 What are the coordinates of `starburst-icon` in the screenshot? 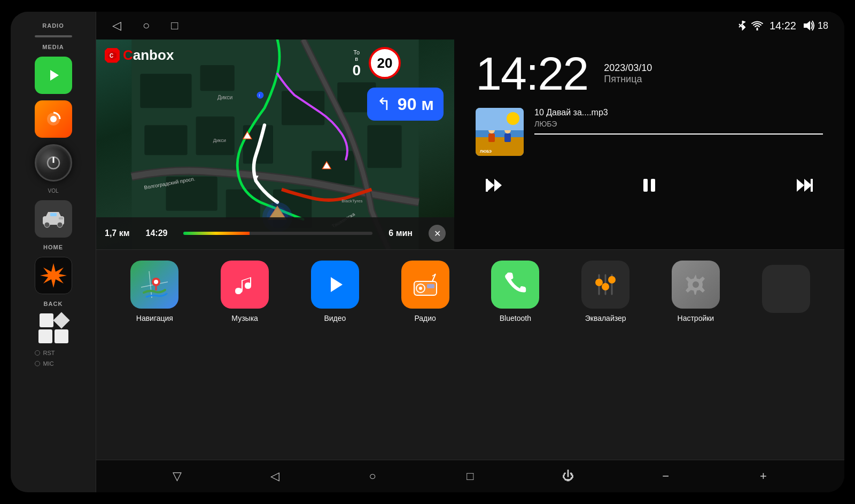 It's located at (53, 275).